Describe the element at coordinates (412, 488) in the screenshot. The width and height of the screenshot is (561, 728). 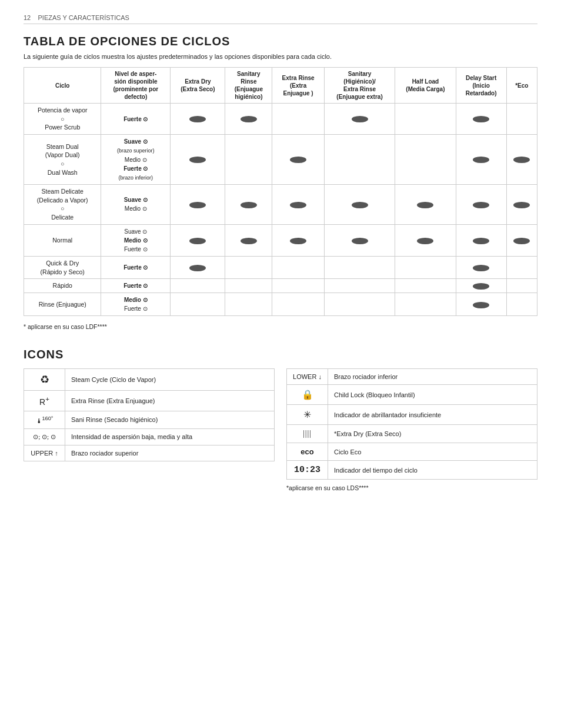
I see `icons-footnote: *aplicarse en su caso LDS****` at that location.